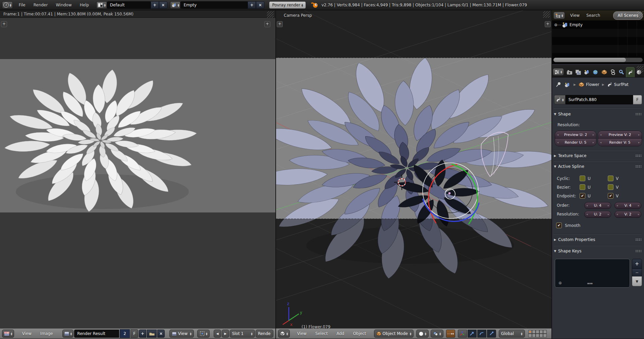 This screenshot has height=339, width=644. I want to click on new-image-button: +, so click(143, 334).